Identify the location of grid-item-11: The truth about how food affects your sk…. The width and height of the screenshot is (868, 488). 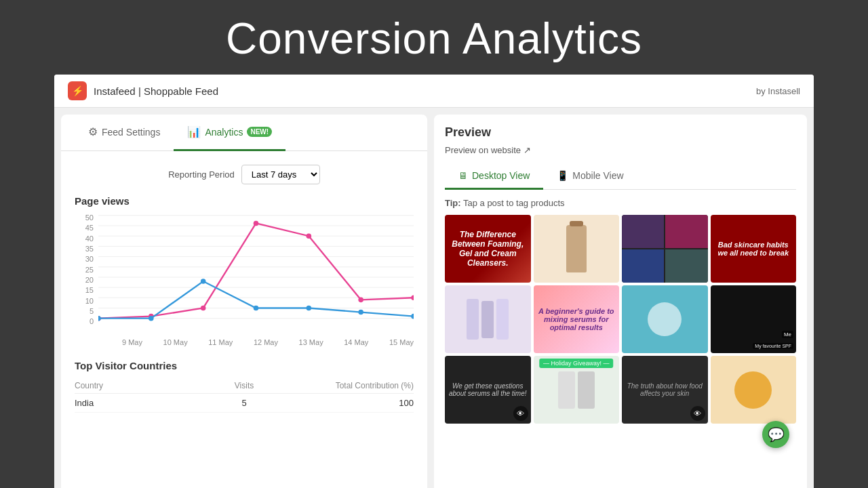
(665, 390).